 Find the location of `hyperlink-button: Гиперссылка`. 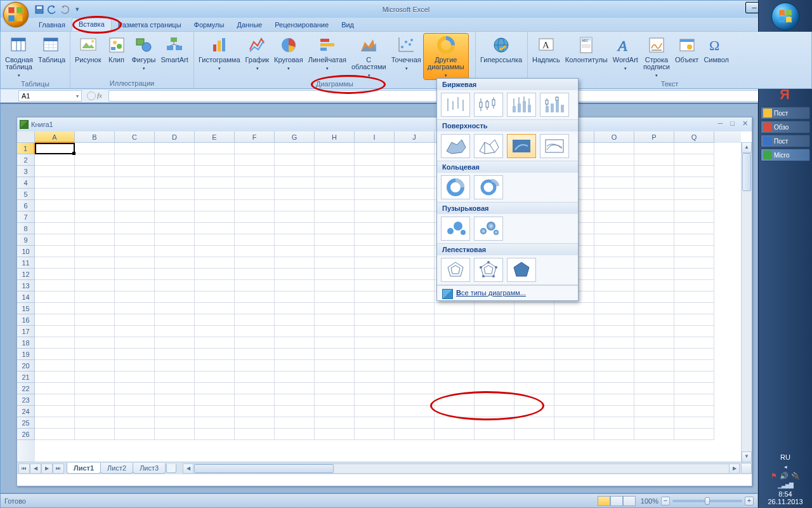

hyperlink-button: Гиперссылка is located at coordinates (501, 50).